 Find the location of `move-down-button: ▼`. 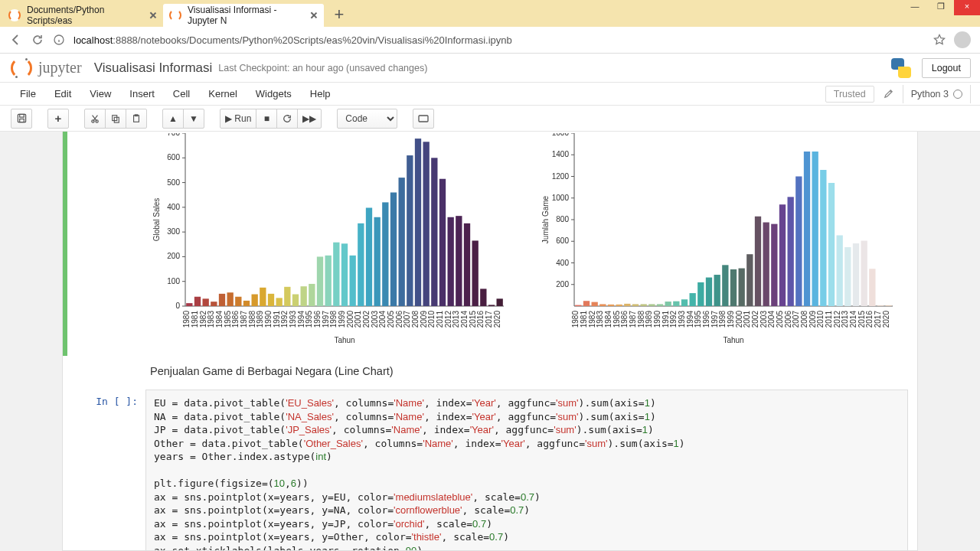

move-down-button: ▼ is located at coordinates (194, 119).